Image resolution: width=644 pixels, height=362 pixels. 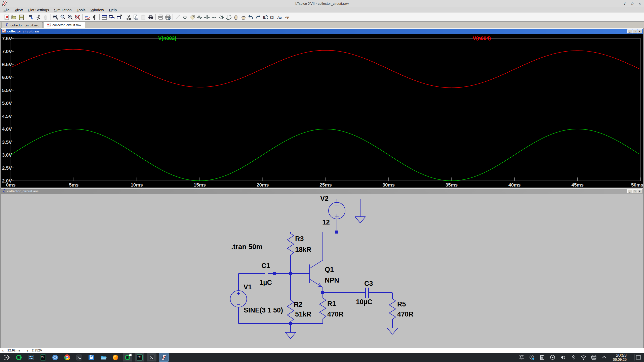 What do you see at coordinates (185, 17) in the screenshot?
I see `ground-button` at bounding box center [185, 17].